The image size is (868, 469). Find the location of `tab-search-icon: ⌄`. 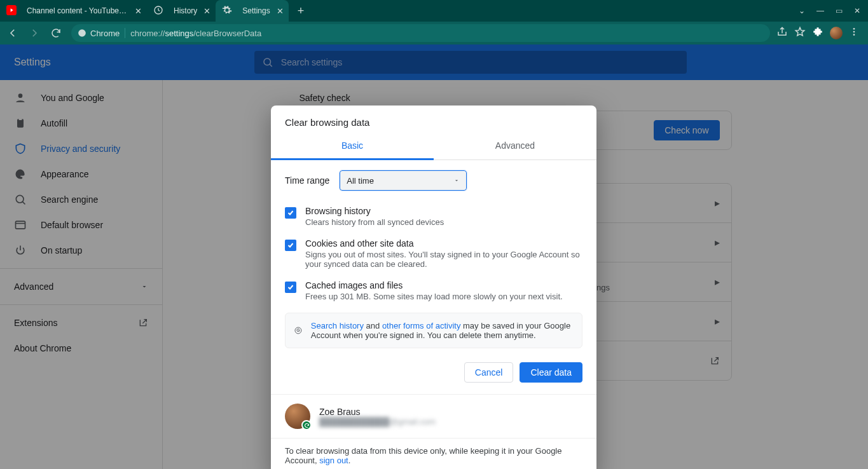

tab-search-icon: ⌄ is located at coordinates (802, 11).